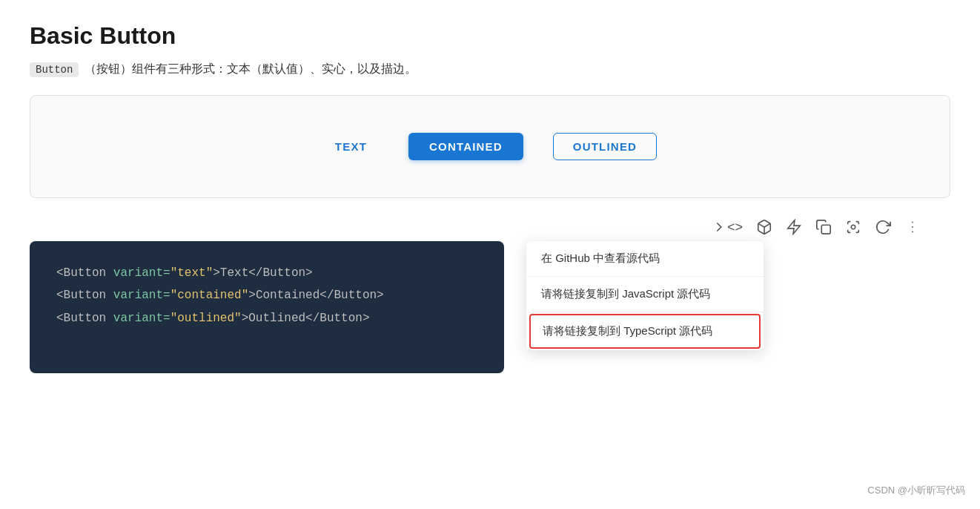 This screenshot has width=980, height=509. I want to click on text-button: TEXT, so click(351, 147).